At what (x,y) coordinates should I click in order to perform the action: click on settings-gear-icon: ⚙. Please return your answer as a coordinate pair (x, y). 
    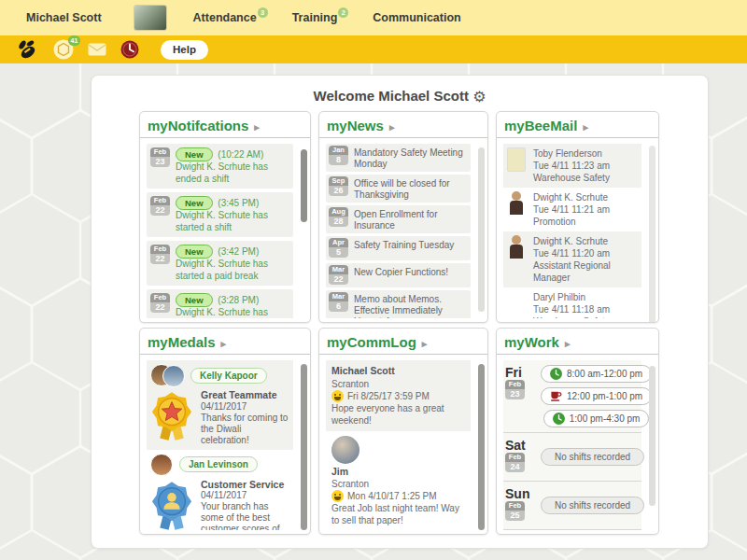
    Looking at the image, I should click on (479, 97).